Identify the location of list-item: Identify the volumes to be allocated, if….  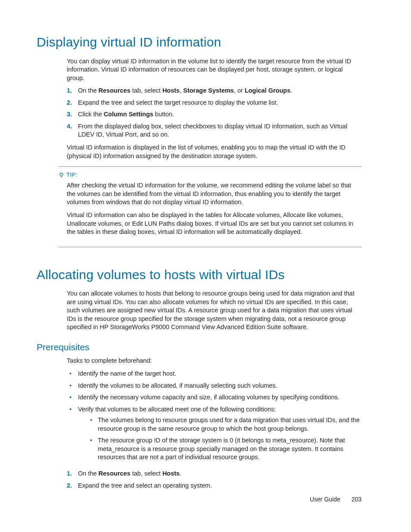
(214, 386).